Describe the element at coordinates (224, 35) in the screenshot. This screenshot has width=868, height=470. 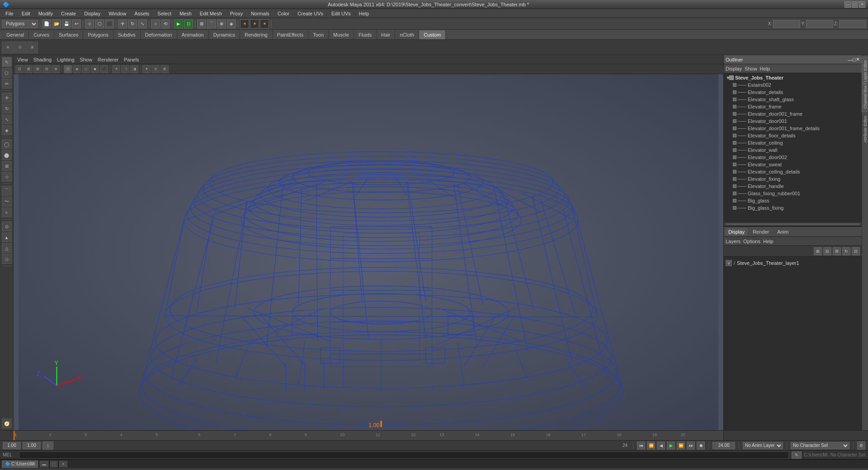
I see `shelf-tab-dynamics: Dynamics` at that location.